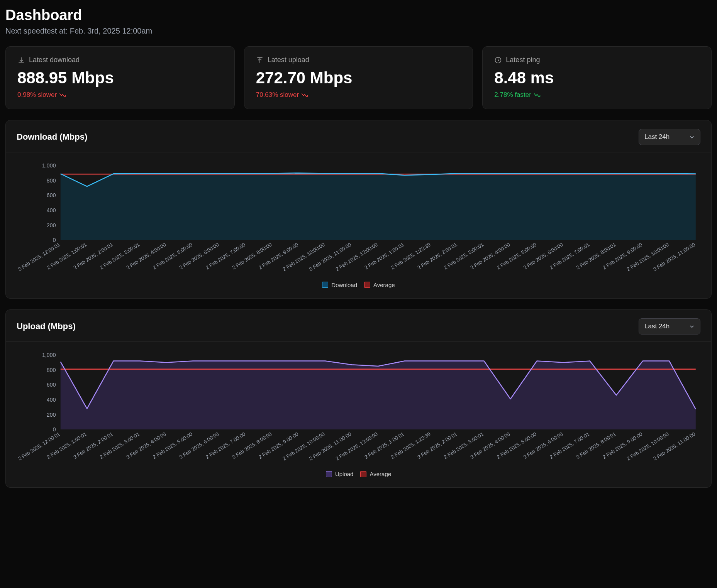 The width and height of the screenshot is (717, 588). What do you see at coordinates (120, 95) in the screenshot?
I see `stat-card-delta: 0.98% slower` at bounding box center [120, 95].